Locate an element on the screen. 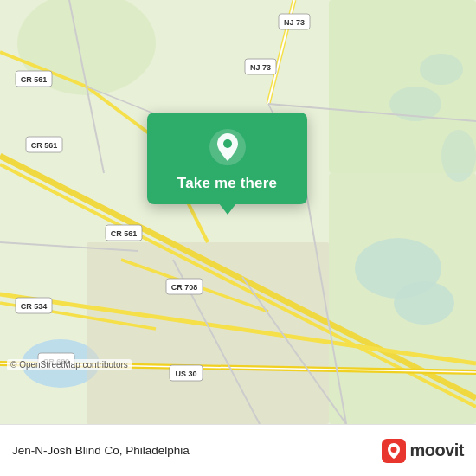 This screenshot has width=476, height=476. svg-text: CR 534 is located at coordinates (35, 306).